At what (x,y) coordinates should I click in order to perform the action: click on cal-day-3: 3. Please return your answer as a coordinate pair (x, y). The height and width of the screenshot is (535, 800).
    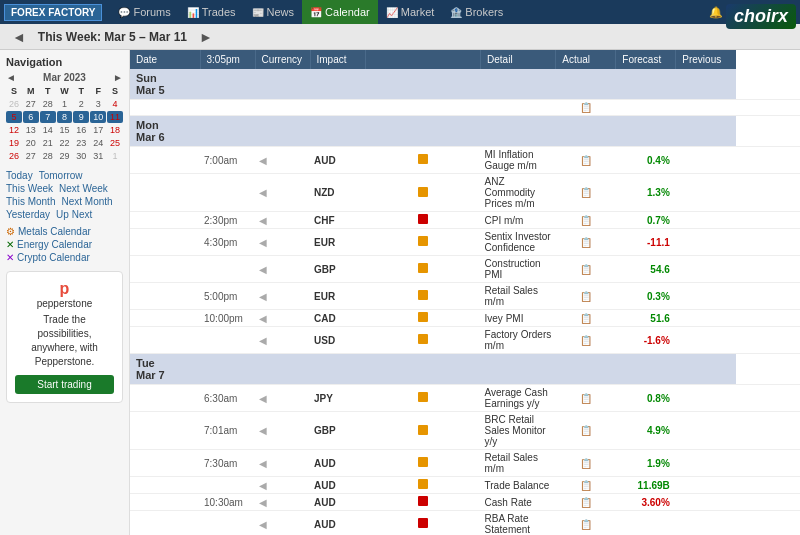
    Looking at the image, I should click on (98, 104).